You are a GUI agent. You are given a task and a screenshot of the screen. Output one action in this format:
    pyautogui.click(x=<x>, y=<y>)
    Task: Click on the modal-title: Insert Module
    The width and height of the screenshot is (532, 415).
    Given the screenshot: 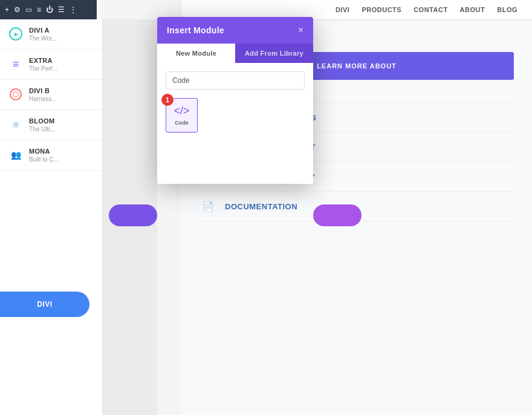 What is the action you would take?
    pyautogui.click(x=196, y=30)
    